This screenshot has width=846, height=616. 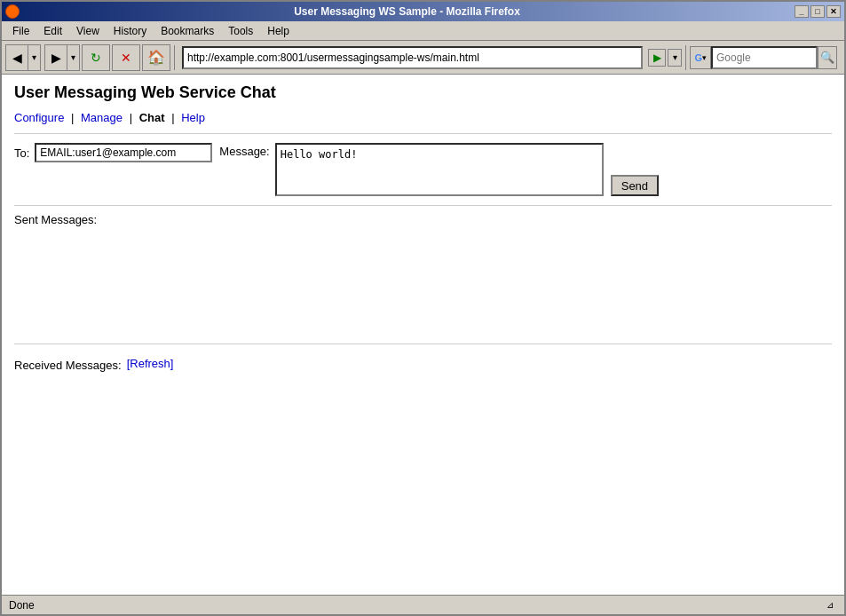 I want to click on menu-file: File, so click(x=21, y=31).